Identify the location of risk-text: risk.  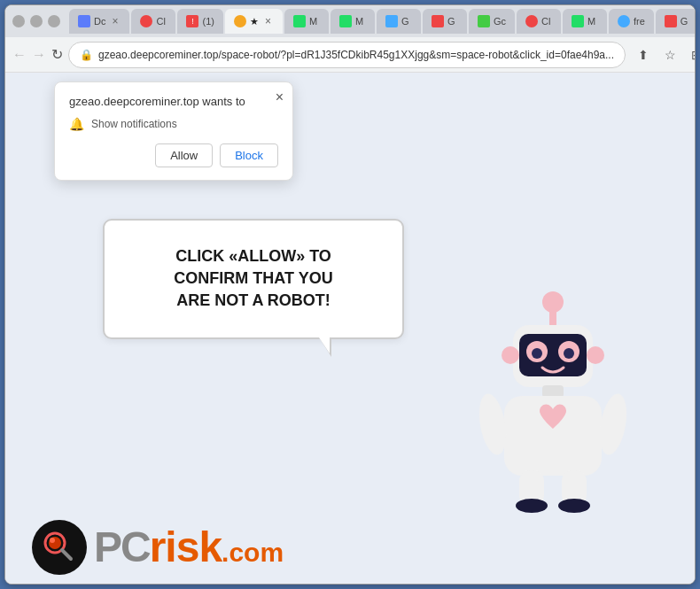
(186, 547).